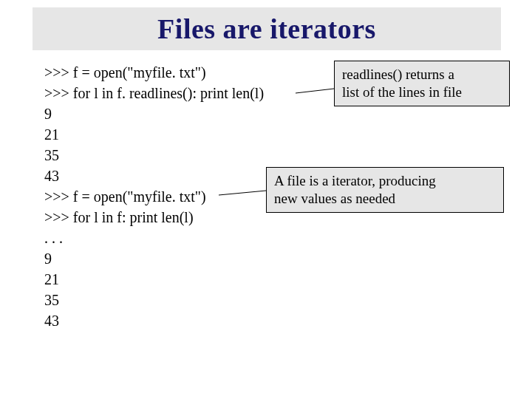 The height and width of the screenshot is (399, 532). Describe the element at coordinates (385, 199) in the screenshot. I see `callout-text: new values as needed` at that location.